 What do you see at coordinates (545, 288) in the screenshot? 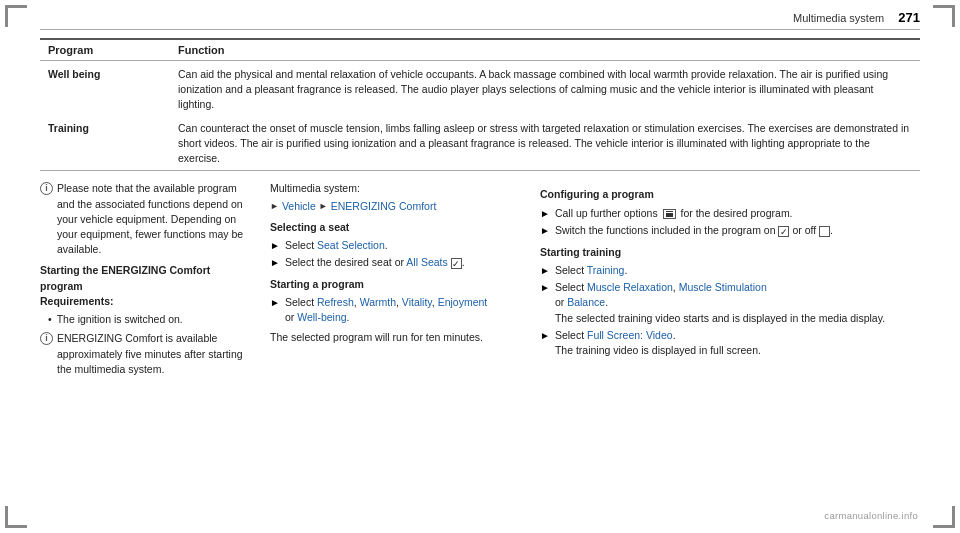
I see `arrow-sym-training-2: ►` at bounding box center [545, 288].